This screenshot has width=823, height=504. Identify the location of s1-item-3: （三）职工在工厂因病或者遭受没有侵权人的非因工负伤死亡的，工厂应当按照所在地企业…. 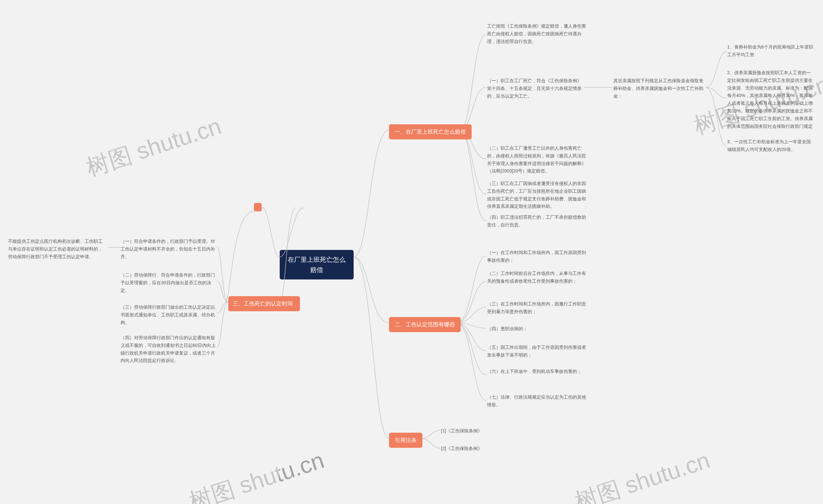
(538, 195).